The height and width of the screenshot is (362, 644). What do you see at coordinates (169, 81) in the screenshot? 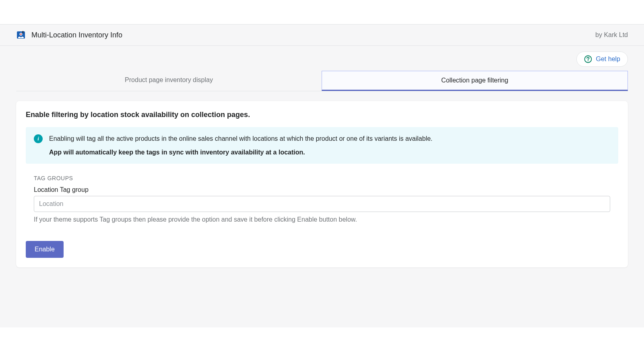
I see `tab-product-page: Product page inventory display` at bounding box center [169, 81].